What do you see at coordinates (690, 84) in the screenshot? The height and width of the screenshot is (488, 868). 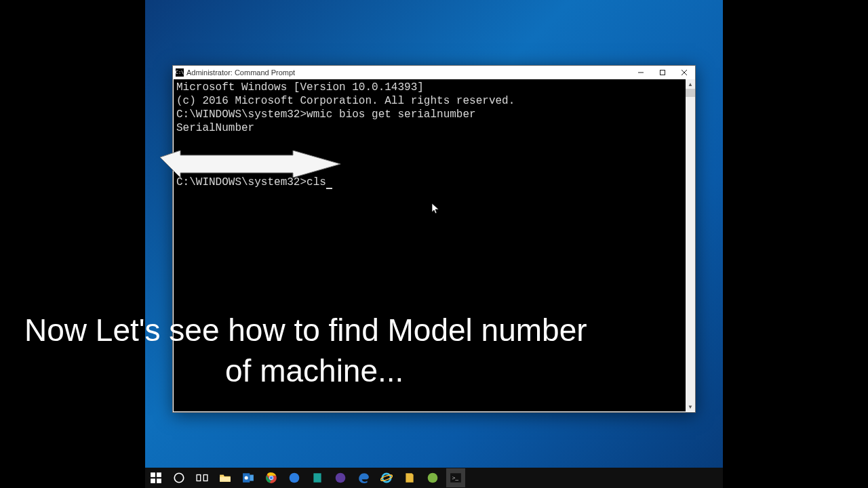 I see `scroll-up-button: ▲` at bounding box center [690, 84].